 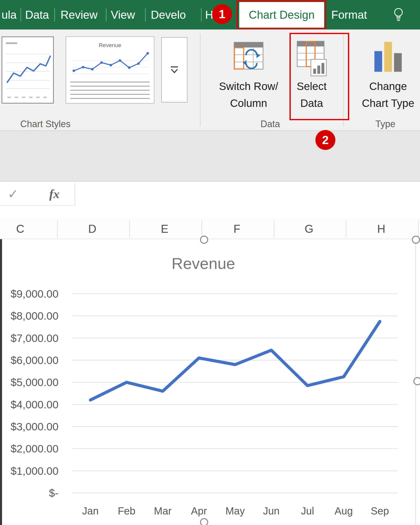 I want to click on y-axis-tick-label: $5,000.00, so click(x=34, y=382).